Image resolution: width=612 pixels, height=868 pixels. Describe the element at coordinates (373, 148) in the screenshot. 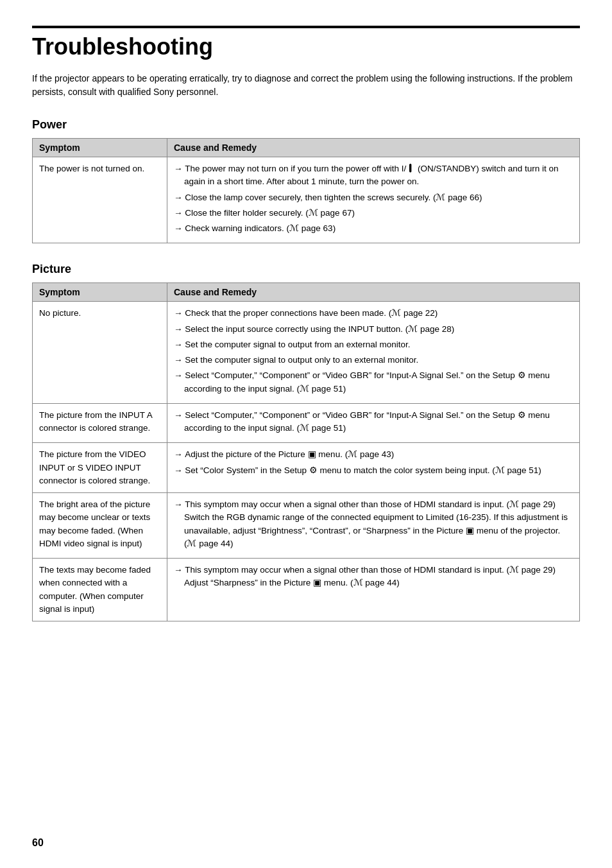

I see `col-header-0-1: Cause and Remedy` at that location.